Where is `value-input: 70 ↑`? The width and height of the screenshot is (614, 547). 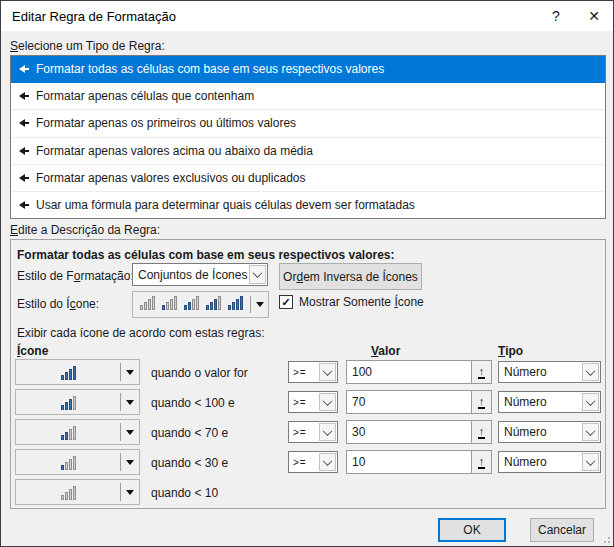 value-input: 70 ↑ is located at coordinates (419, 402).